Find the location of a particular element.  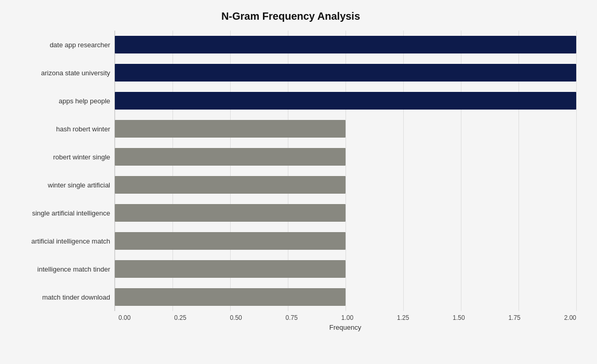

y-label: match tinder download is located at coordinates (58, 297).